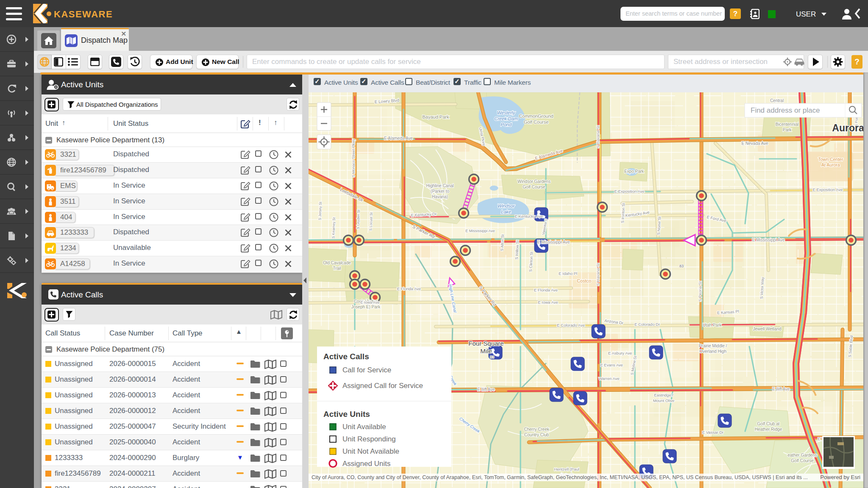  Describe the element at coordinates (320, 211) in the screenshot. I see `svg-text: S Jersey St` at that location.